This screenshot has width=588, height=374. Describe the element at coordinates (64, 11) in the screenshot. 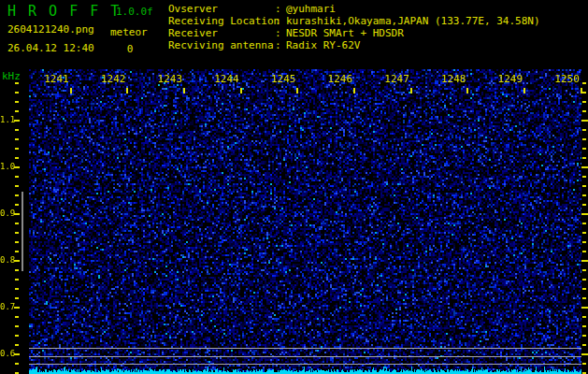

I see `app-title: H R O F F T` at that location.